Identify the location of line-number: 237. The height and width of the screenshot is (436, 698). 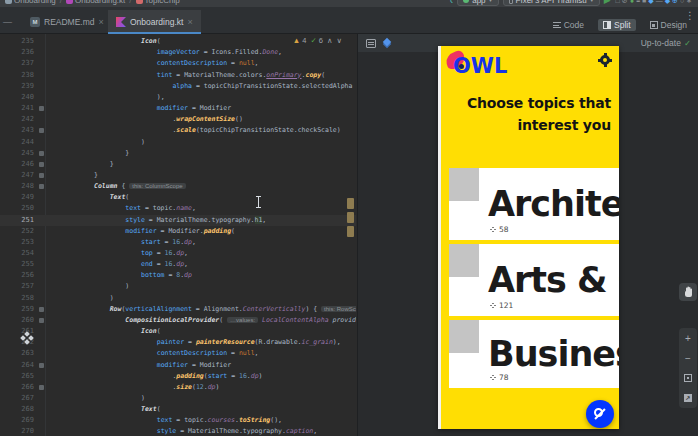
(17, 64).